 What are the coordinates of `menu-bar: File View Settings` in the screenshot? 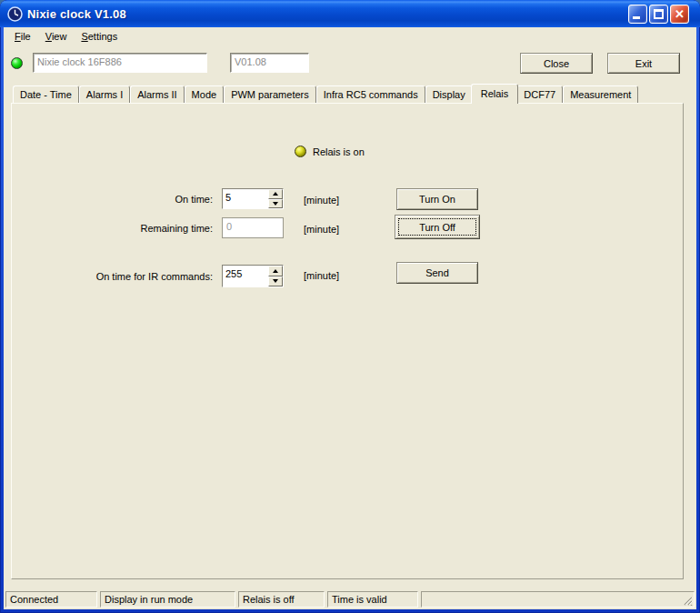 It's located at (350, 36).